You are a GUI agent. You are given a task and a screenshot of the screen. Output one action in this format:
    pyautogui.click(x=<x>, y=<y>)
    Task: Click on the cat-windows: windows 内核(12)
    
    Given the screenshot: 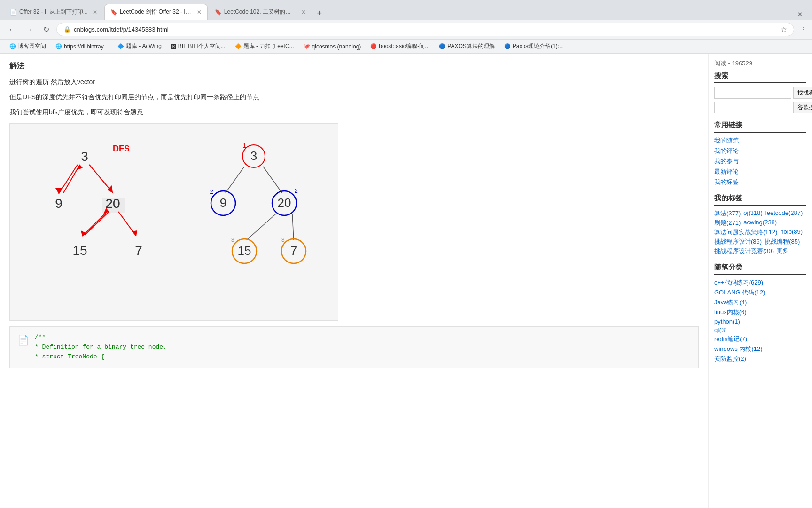 What is the action you would take?
    pyautogui.click(x=760, y=349)
    